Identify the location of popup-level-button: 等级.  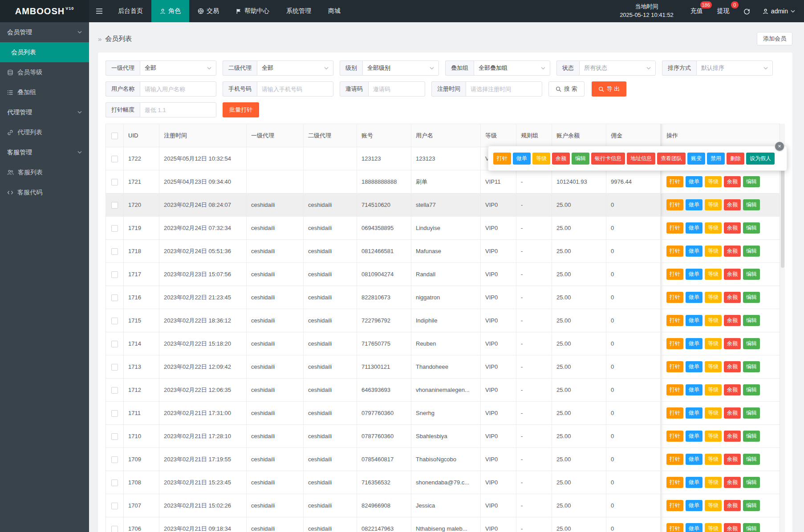
(541, 158).